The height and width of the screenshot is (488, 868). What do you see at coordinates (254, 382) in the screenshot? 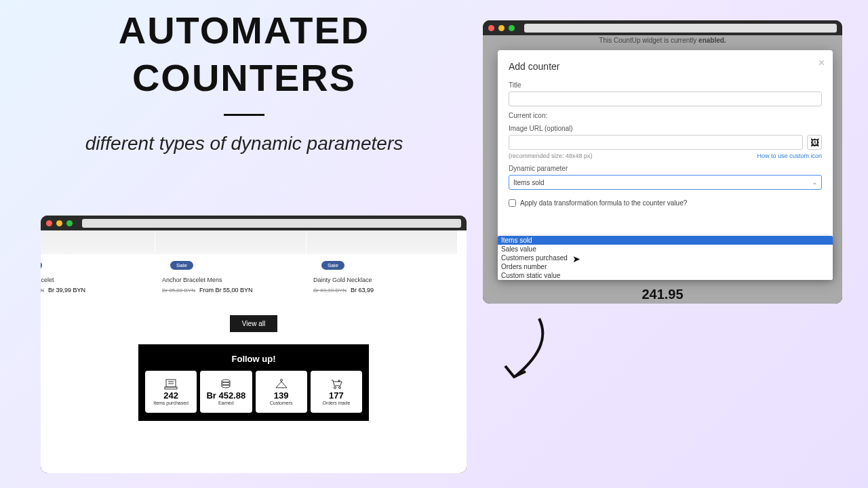
I see `follow-panel: Follow up! 242 Items purchased Br 452.88…` at bounding box center [254, 382].